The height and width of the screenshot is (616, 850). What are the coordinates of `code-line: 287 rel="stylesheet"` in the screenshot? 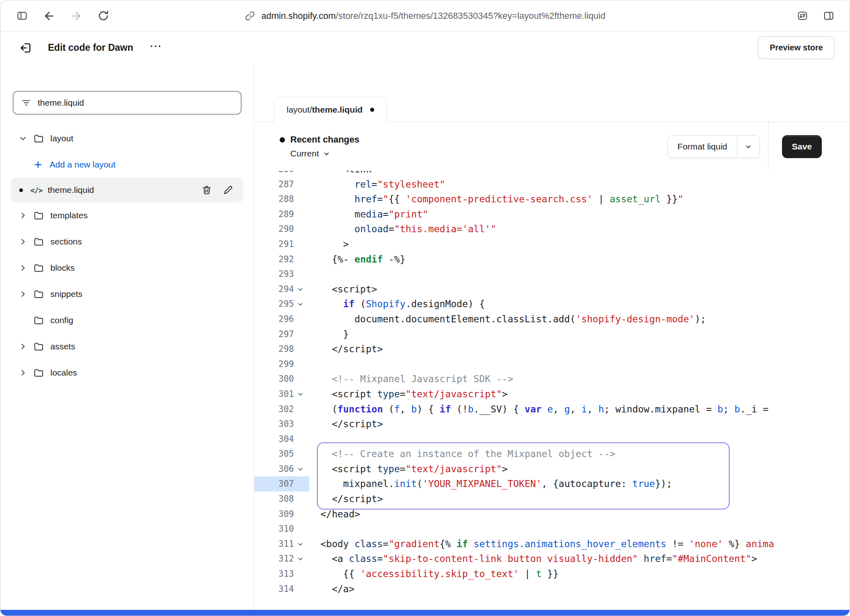 It's located at (552, 184).